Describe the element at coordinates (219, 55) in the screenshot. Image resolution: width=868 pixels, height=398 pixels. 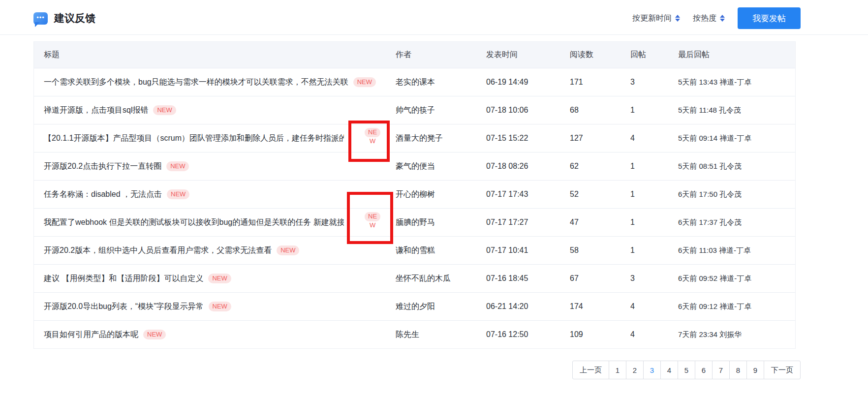
I see `column-header-0: 标题` at that location.